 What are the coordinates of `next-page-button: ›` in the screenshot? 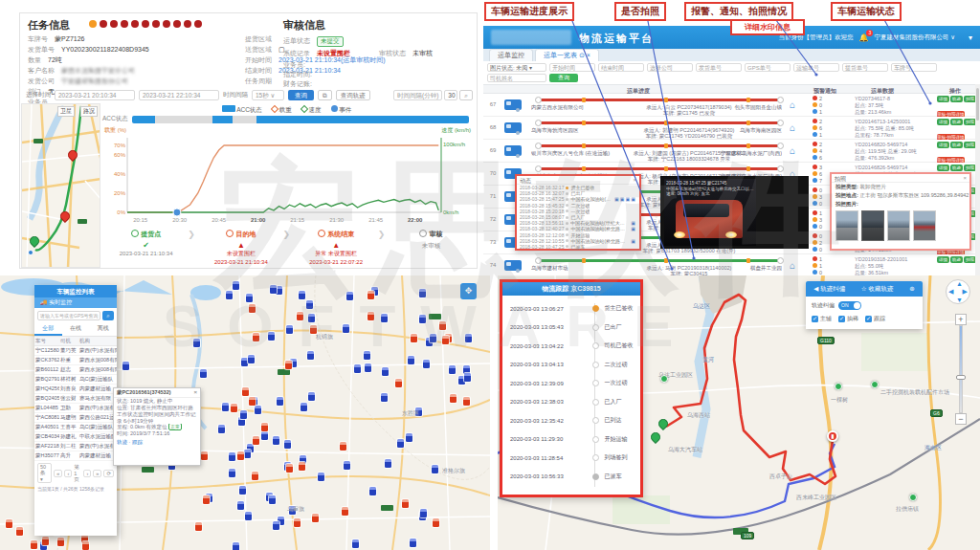 It's located at (87, 473).